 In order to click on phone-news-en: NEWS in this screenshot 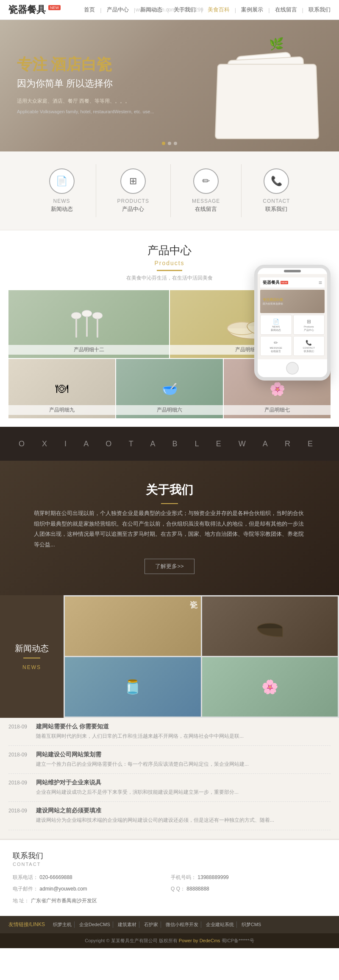, I will do `click(276, 327)`.